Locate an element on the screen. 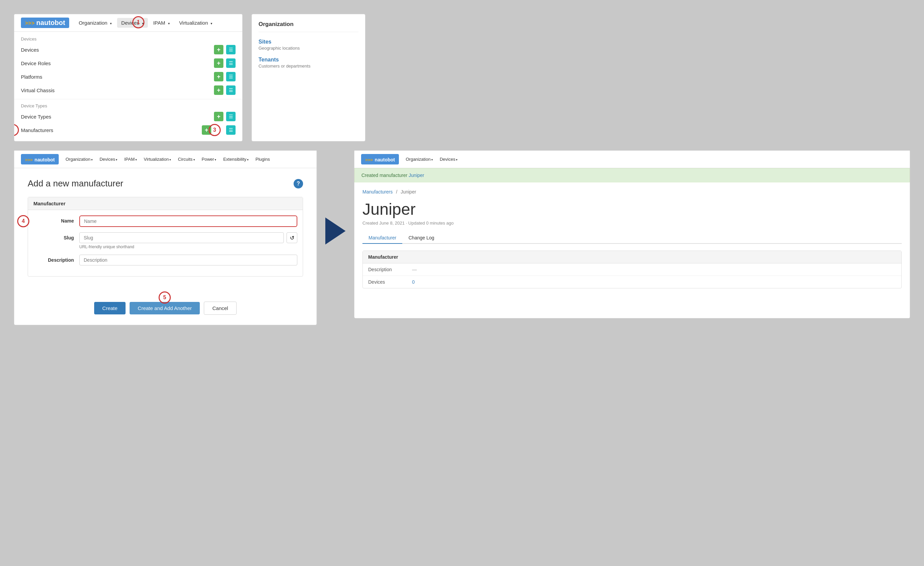 The width and height of the screenshot is (924, 566). form-logo-arrows: >>> is located at coordinates (29, 160).